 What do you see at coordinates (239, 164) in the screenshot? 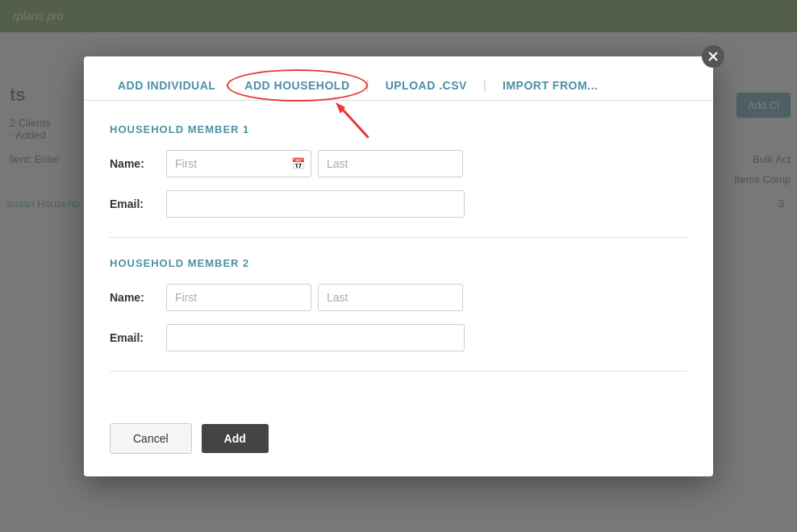
I see `member1-first-input` at bounding box center [239, 164].